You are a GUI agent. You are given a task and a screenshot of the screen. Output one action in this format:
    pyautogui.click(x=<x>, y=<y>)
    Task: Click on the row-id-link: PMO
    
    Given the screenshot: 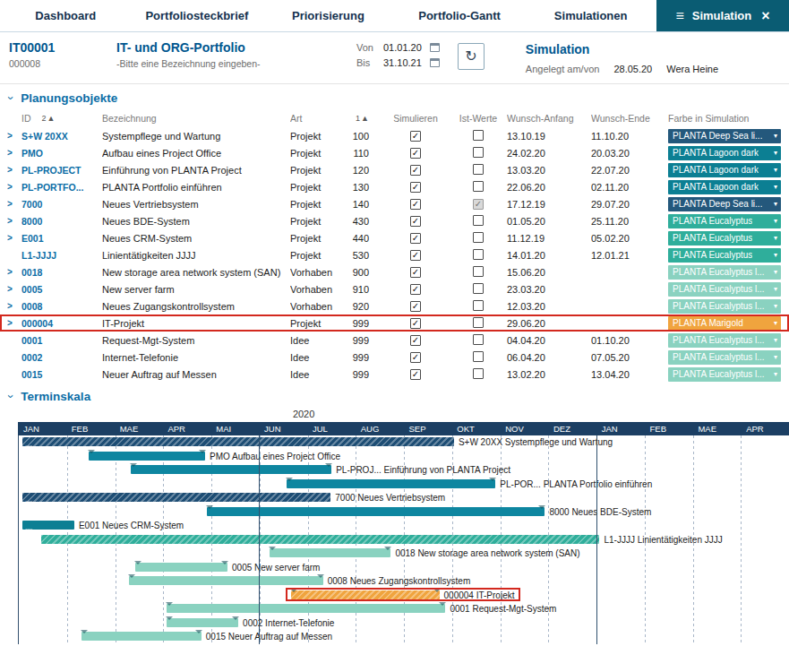 What is the action you would take?
    pyautogui.click(x=62, y=153)
    